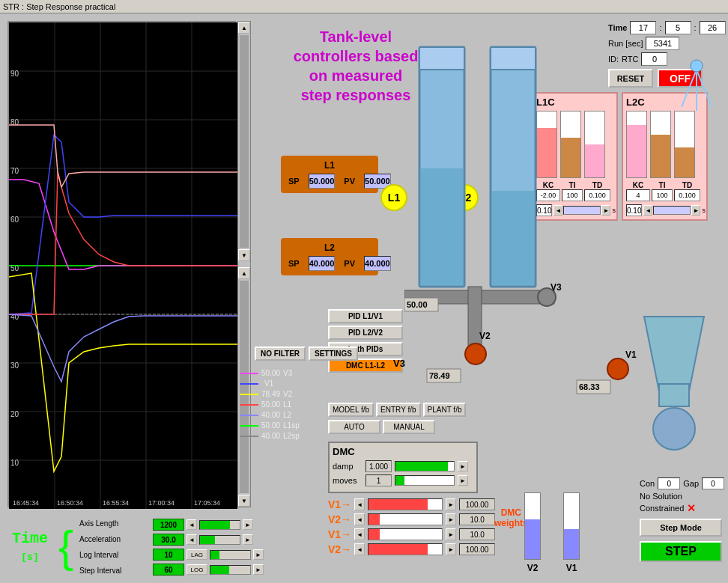 The width and height of the screenshot is (728, 583). I want to click on bottom-time-controls: Time [s] { Axis Length Acceleration Log …, so click(136, 547).